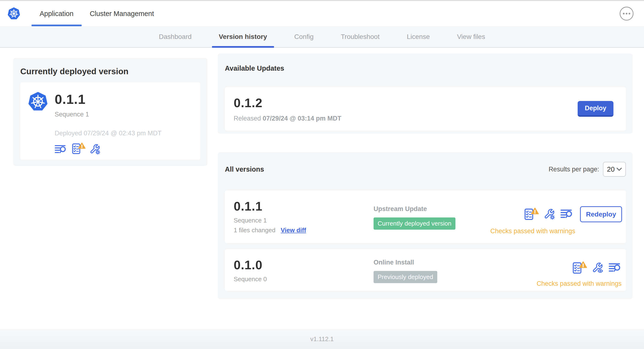 This screenshot has height=349, width=644. What do you see at coordinates (614, 169) in the screenshot?
I see `results-per-page-select: 20` at bounding box center [614, 169].